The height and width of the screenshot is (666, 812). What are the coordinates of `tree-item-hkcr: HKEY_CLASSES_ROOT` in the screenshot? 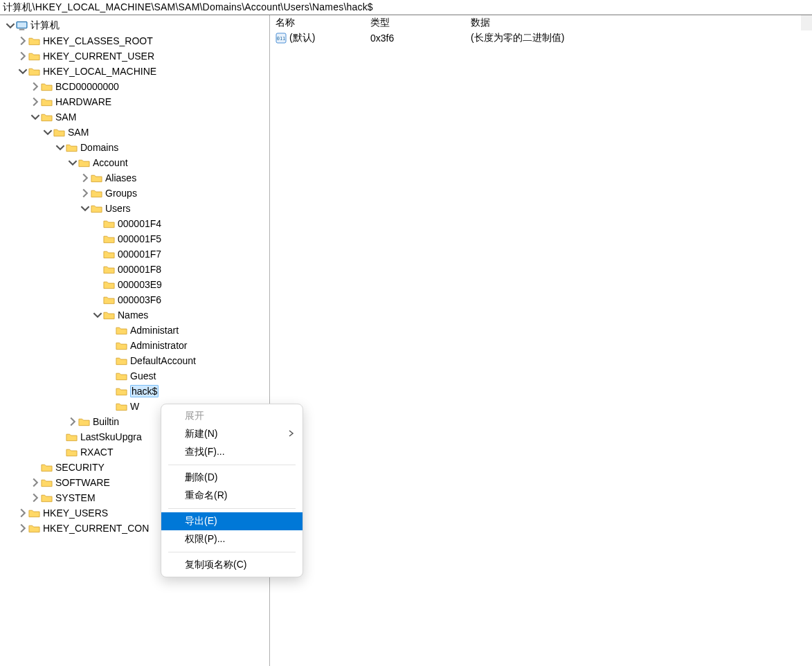 It's located at (137, 41).